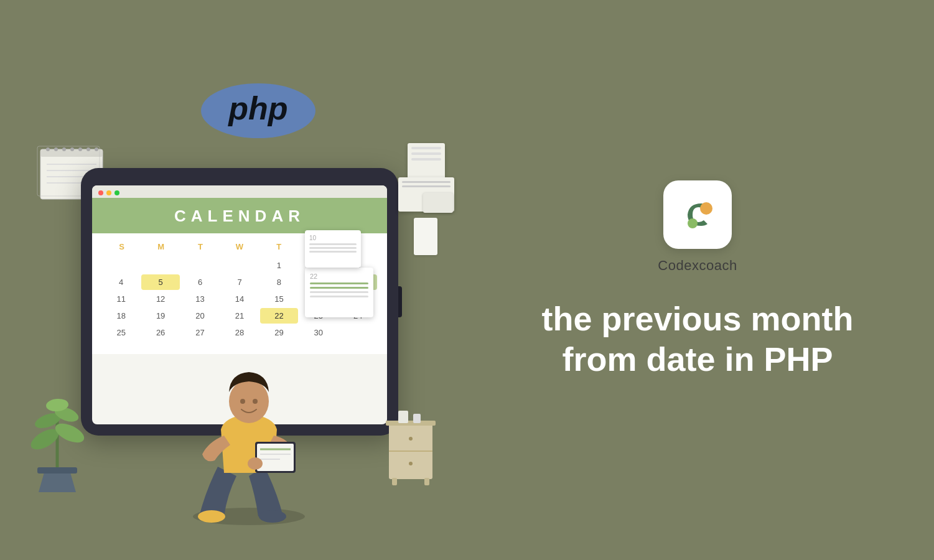  What do you see at coordinates (279, 246) in the screenshot?
I see `day-t2: T` at bounding box center [279, 246].